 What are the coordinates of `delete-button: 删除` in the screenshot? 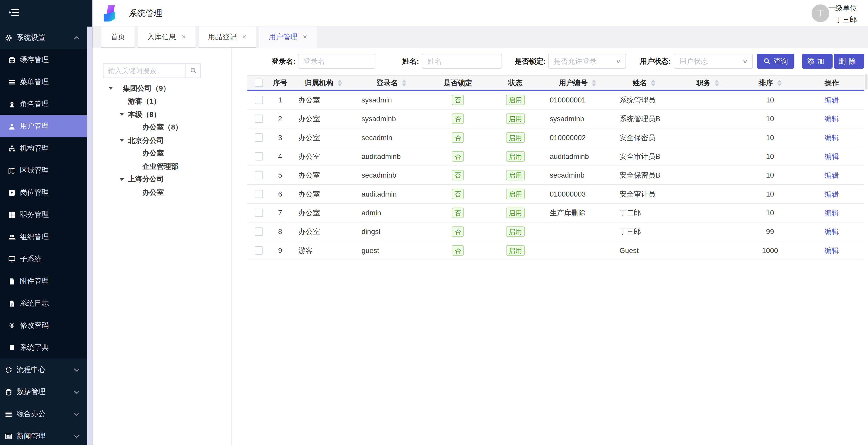 It's located at (849, 61).